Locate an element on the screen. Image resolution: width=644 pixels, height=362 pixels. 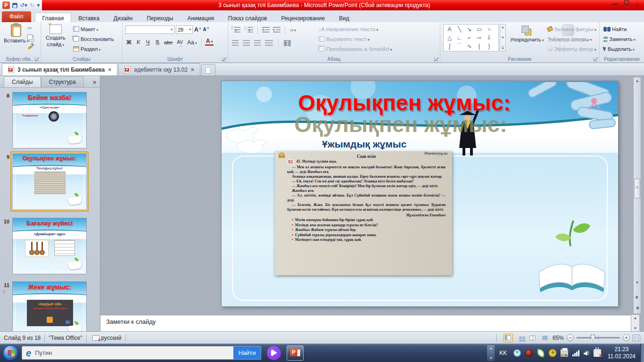
zoom-slider-thumb is located at coordinates (593, 337).